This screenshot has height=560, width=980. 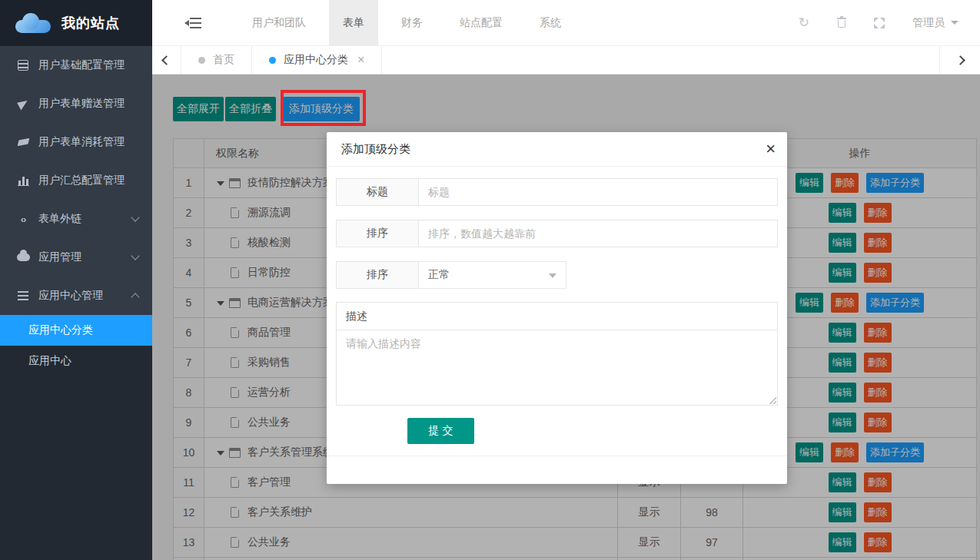 What do you see at coordinates (76, 142) in the screenshot?
I see `sidebar-item: 用户表单消耗管理` at bounding box center [76, 142].